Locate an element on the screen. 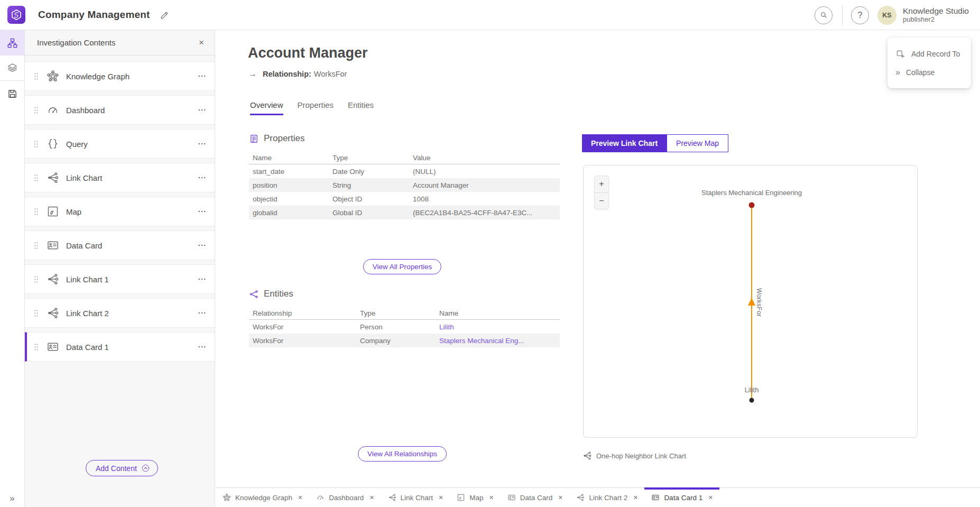 This screenshot has height=507, width=980. tab-entities: Entities is located at coordinates (360, 108).